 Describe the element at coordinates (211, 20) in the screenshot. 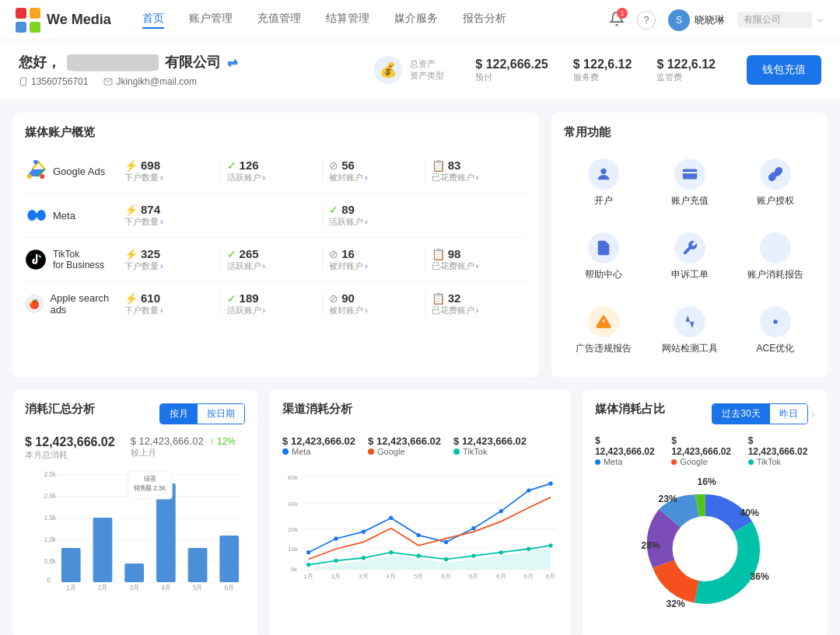

I see `nav-link-accounts: 账户管理` at that location.